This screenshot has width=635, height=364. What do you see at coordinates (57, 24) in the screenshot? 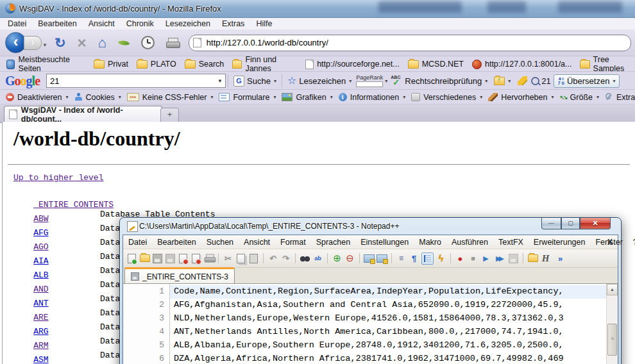
I see `menu-bearbeiten: Bearbeiten` at bounding box center [57, 24].